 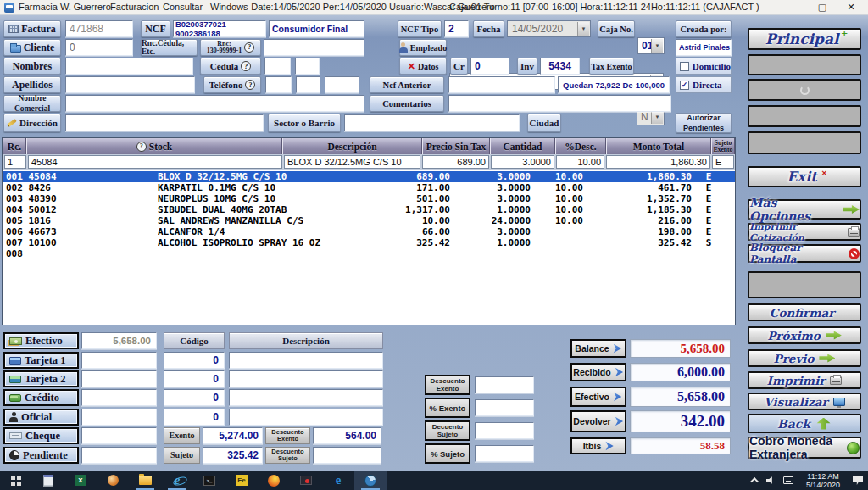 What do you see at coordinates (41, 417) in the screenshot?
I see `oficial-button: Oficial` at bounding box center [41, 417].